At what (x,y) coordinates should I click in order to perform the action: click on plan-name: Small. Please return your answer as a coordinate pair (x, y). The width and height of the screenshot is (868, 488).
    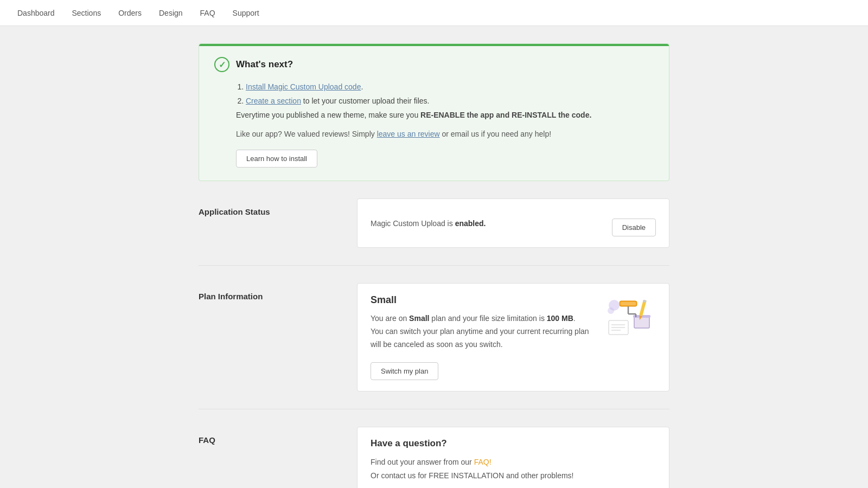
    Looking at the image, I should click on (482, 300).